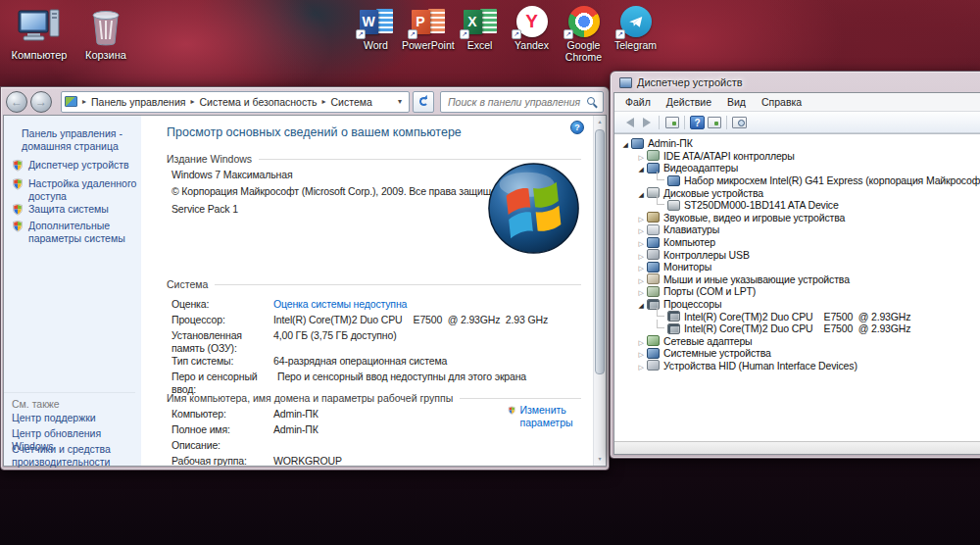 This screenshot has height=545, width=980. What do you see at coordinates (653, 267) in the screenshot?
I see `monitor-icon` at bounding box center [653, 267].